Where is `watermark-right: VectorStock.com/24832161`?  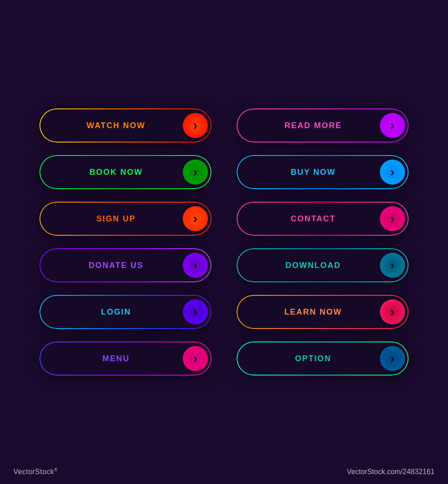 watermark-right: VectorStock.com/24832161 is located at coordinates (391, 472).